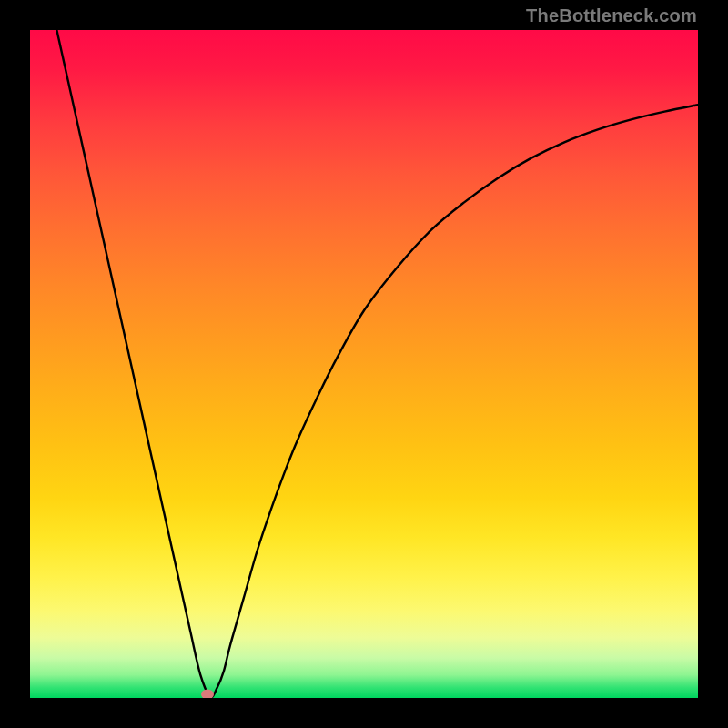 Image resolution: width=728 pixels, height=728 pixels. Describe the element at coordinates (612, 16) in the screenshot. I see `watermark-text: TheBottleneck.com` at that location.